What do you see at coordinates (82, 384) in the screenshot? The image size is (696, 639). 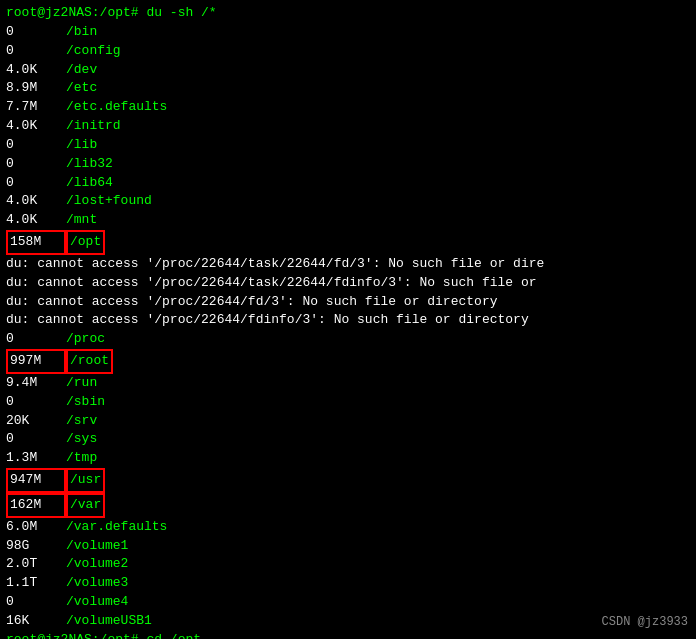 I see `path-cell: /run` at bounding box center [82, 384].